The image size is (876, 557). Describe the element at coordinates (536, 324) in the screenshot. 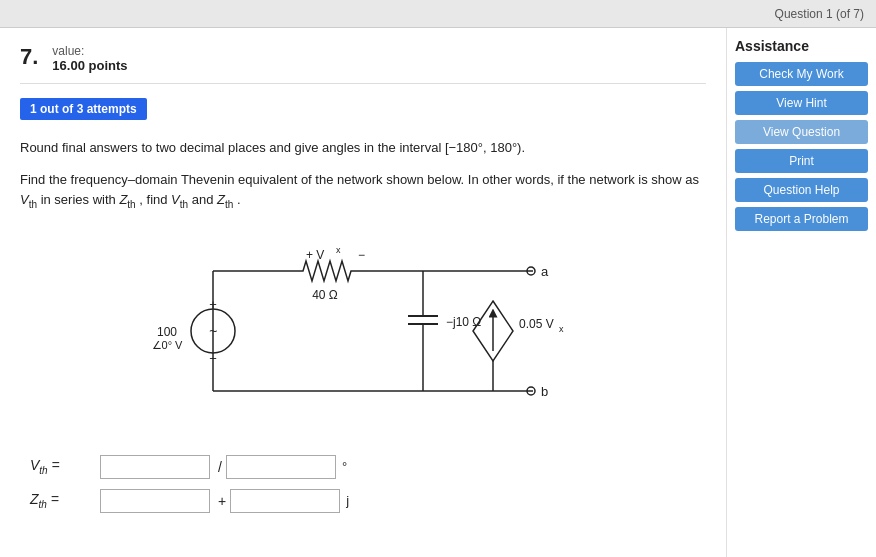

I see `svg-text: 0.05 V` at that location.